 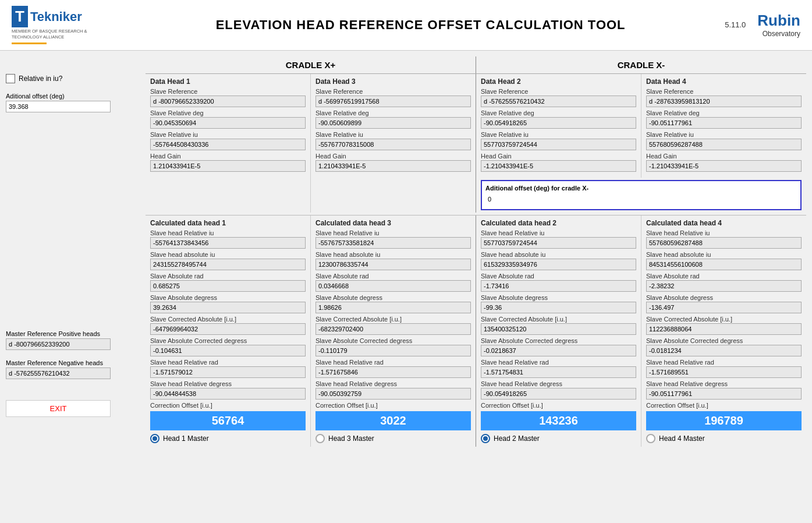 What do you see at coordinates (559, 144) in the screenshot?
I see `head2-slave-rel-iu-input` at bounding box center [559, 144].